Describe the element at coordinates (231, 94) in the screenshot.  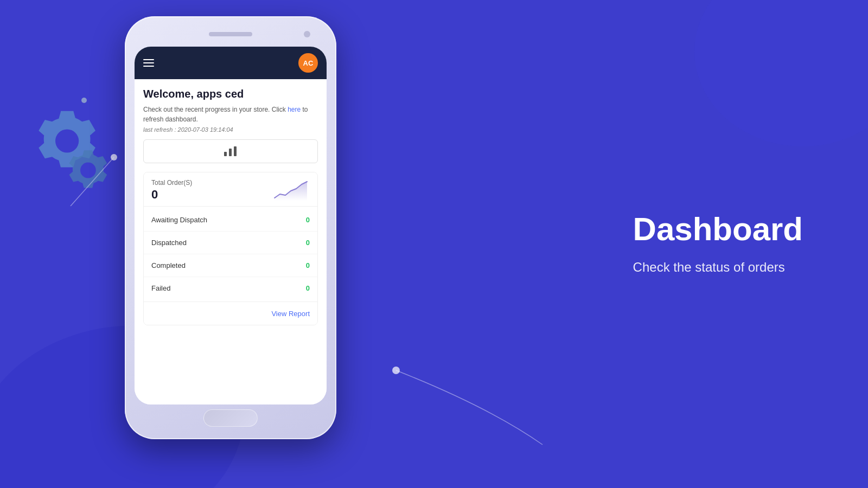
I see `welcome-title: Welcome, apps ced` at that location.